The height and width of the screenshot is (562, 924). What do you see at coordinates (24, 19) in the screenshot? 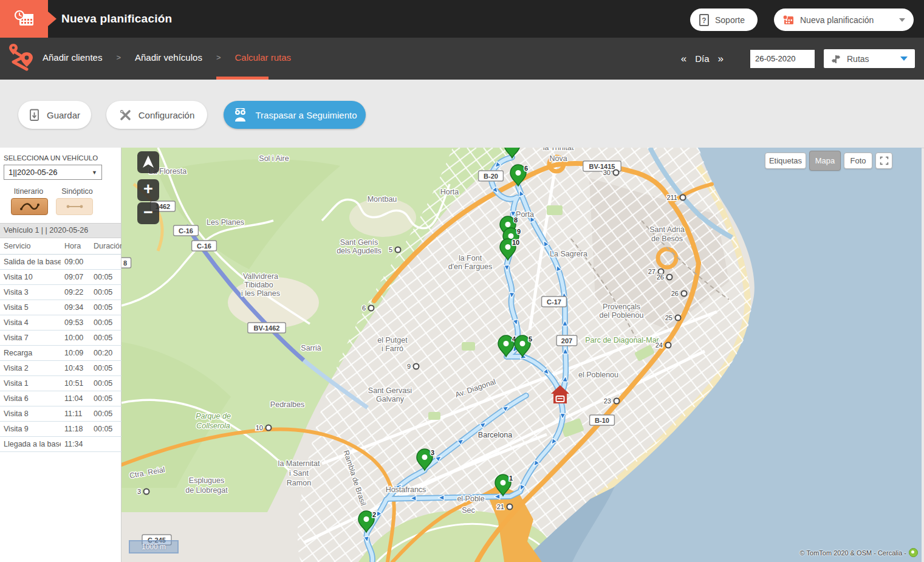
I see `calendar-clock-icon` at bounding box center [24, 19].